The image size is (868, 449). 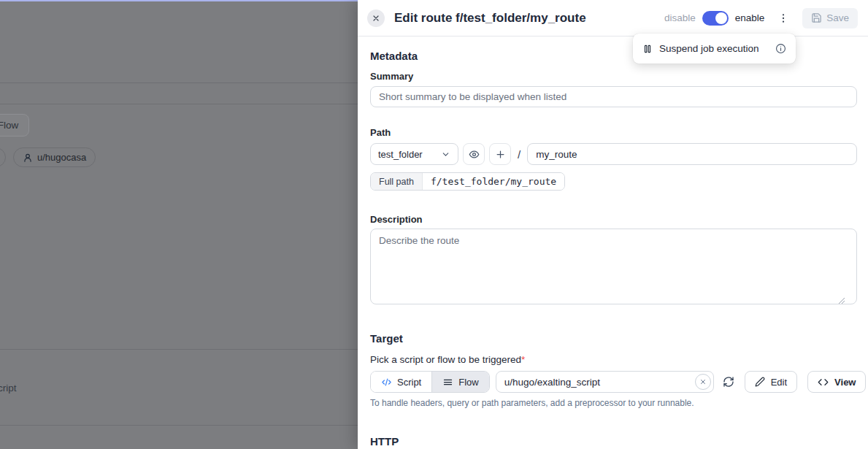 What do you see at coordinates (816, 18) in the screenshot?
I see `save-icon` at bounding box center [816, 18].